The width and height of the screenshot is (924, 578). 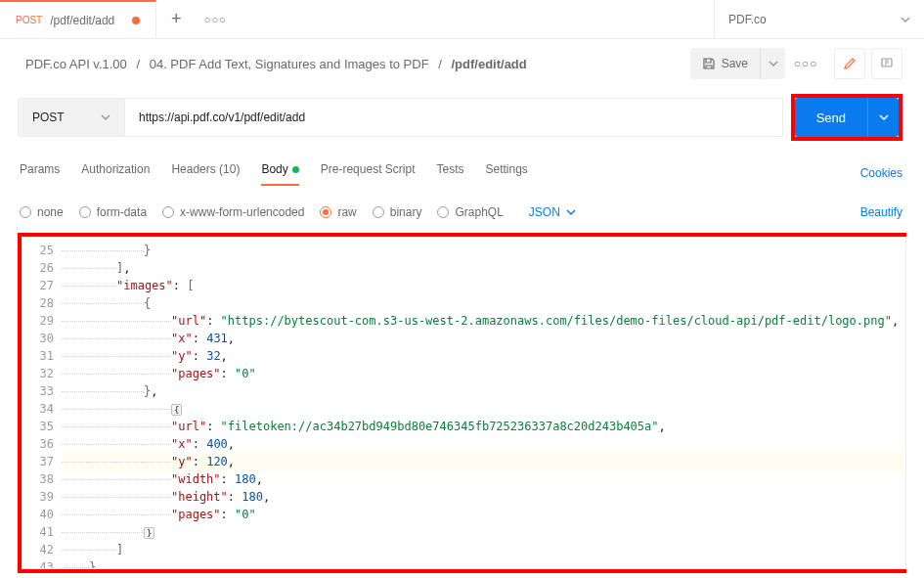 I want to click on pencil-icon, so click(x=850, y=64).